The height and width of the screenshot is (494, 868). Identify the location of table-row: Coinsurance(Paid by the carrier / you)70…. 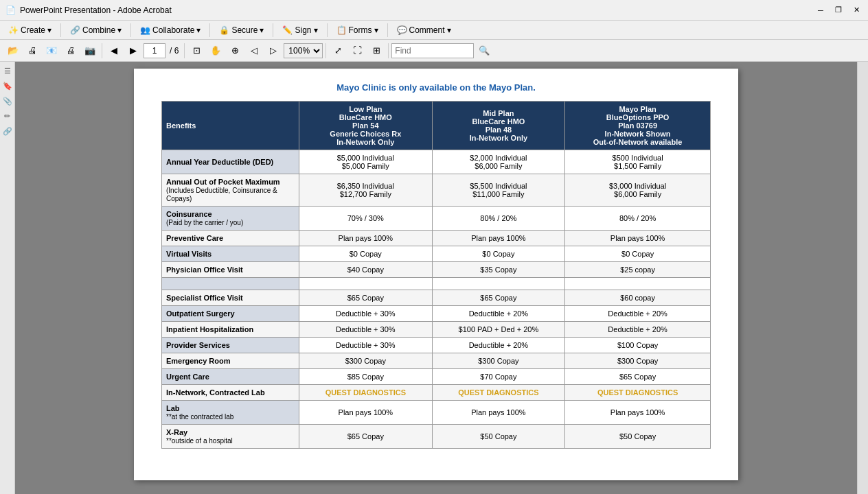
(437, 218).